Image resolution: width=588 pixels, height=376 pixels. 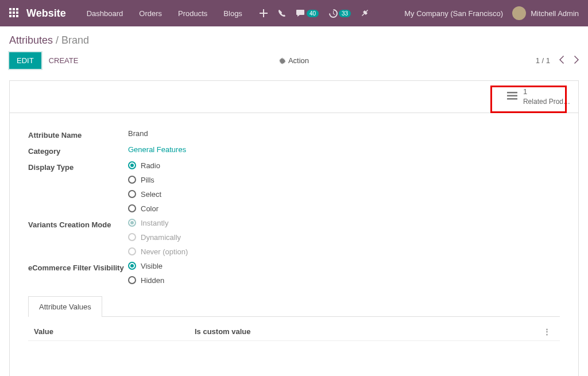 What do you see at coordinates (294, 97) in the screenshot?
I see `button-box: 1 Related Prod…` at bounding box center [294, 97].